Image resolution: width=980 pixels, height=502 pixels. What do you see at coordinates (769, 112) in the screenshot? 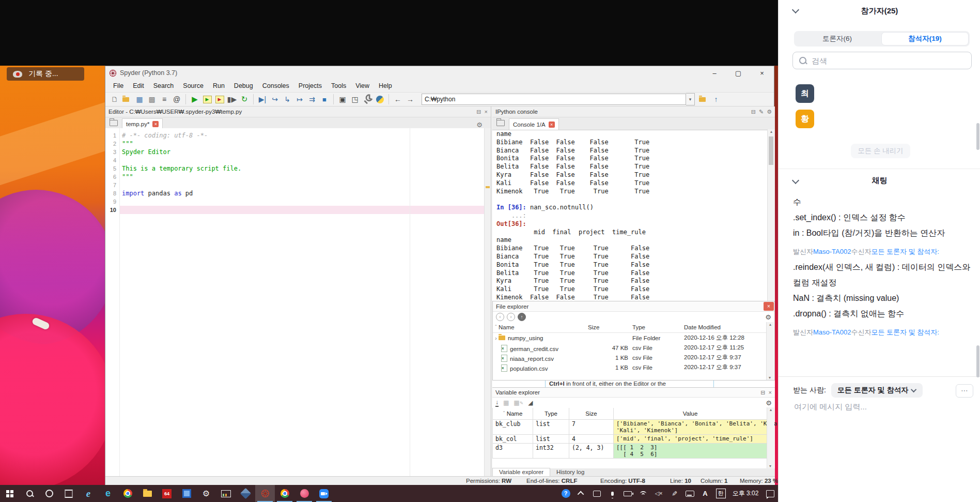
I see `console-gear-icon: ⚙` at bounding box center [769, 112].